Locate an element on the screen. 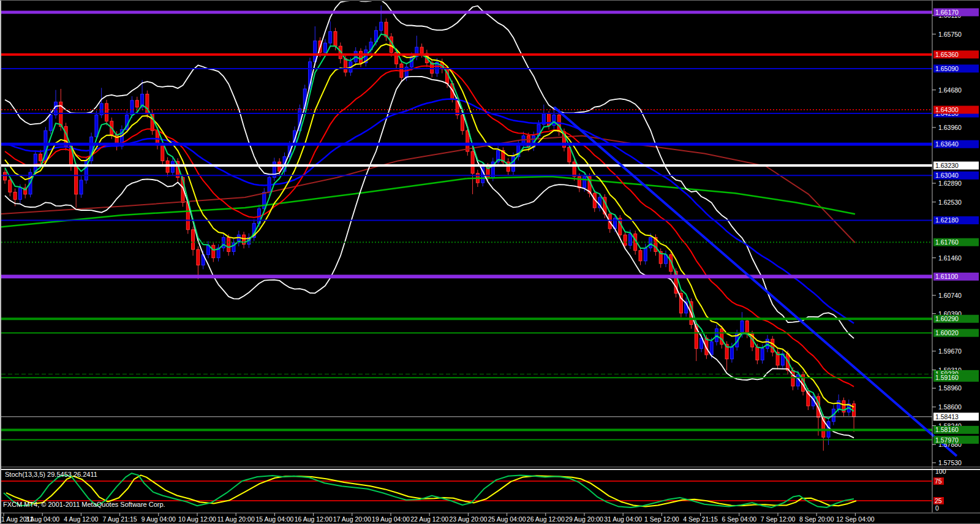 Image resolution: width=980 pixels, height=524 pixels. price-label-text: 1.62180 is located at coordinates (947, 220).